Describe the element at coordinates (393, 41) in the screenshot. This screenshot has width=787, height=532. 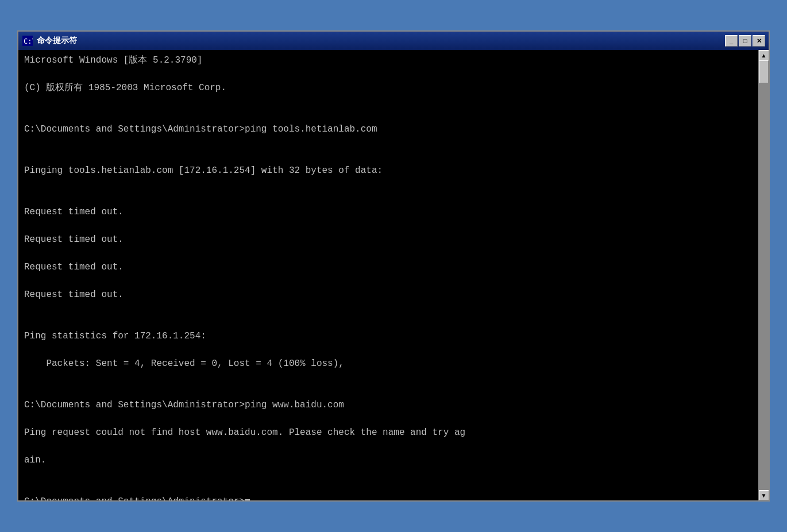
I see `title-bar: C:\ 命令提示符 _ □ ✕` at that location.